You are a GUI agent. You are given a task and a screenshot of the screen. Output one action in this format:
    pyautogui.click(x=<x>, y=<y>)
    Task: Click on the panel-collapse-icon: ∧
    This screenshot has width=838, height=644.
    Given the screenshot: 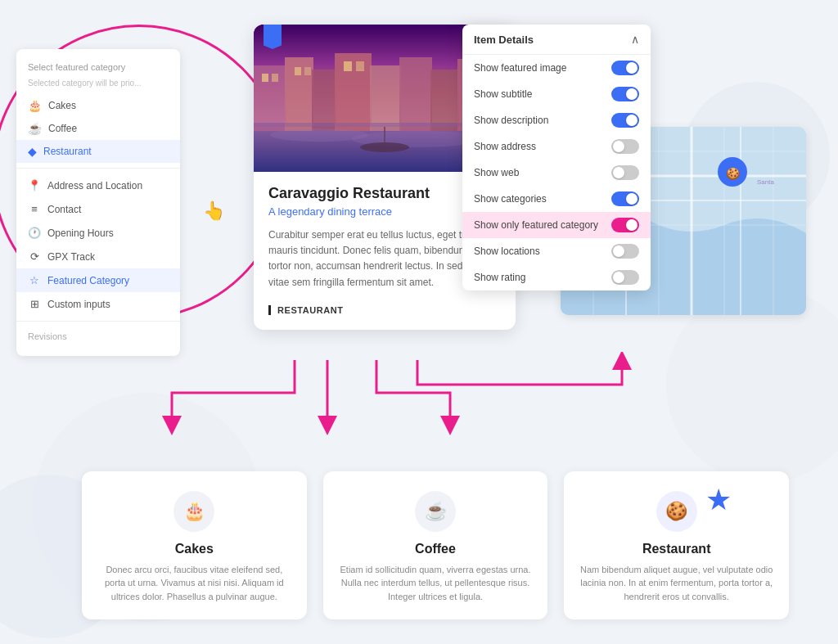 What is the action you would take?
    pyautogui.click(x=635, y=39)
    